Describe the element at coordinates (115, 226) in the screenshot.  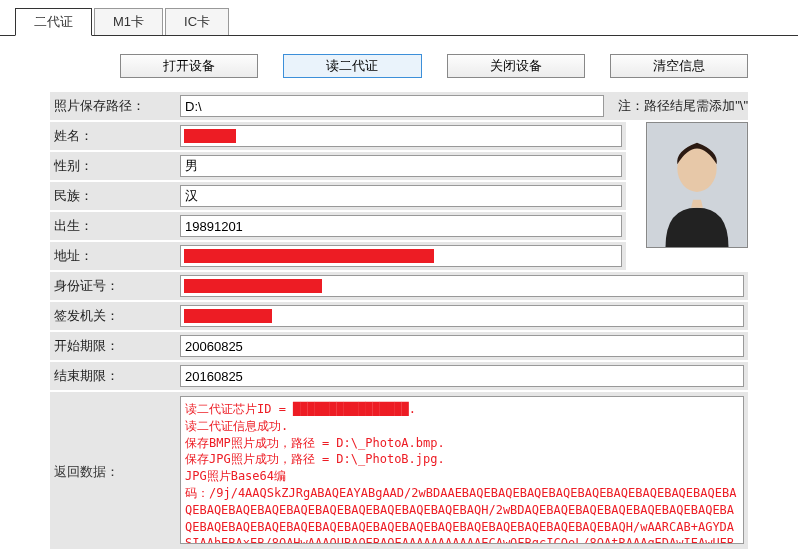
I see `birth-label: 出生：` at that location.